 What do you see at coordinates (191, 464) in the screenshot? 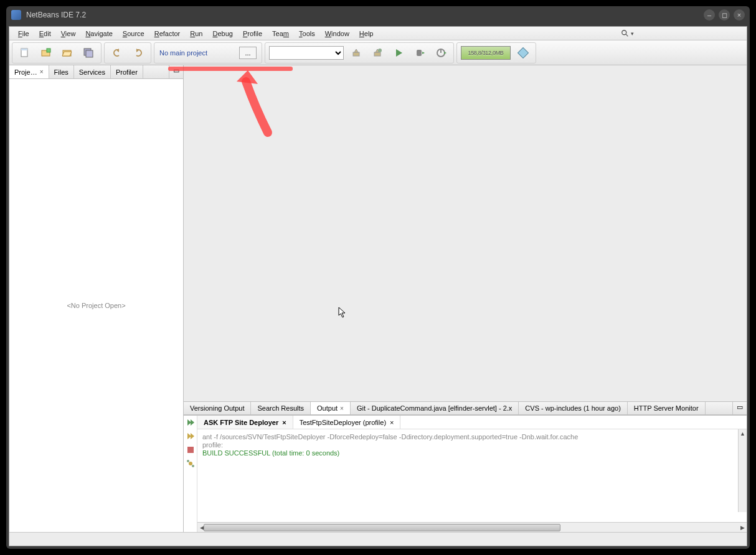
I see `settings-icon` at bounding box center [191, 464].